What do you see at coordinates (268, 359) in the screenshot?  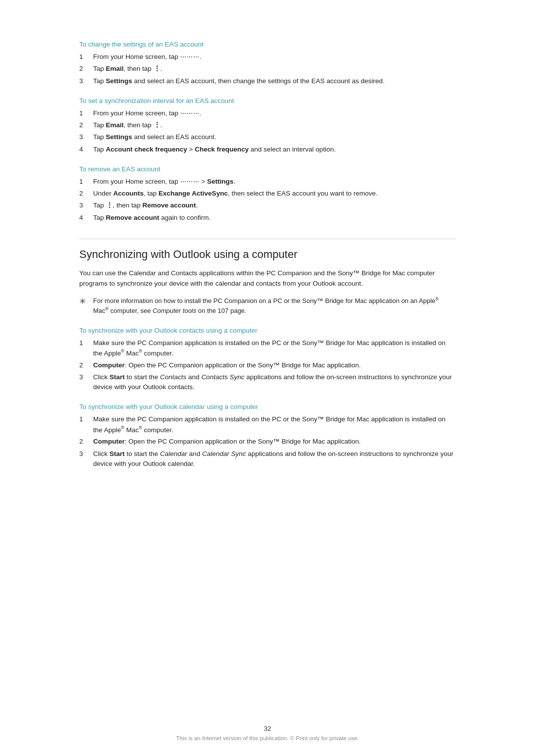 I see `subsection-sync-contacts: To synchronize with your Outlook contact…` at bounding box center [268, 359].